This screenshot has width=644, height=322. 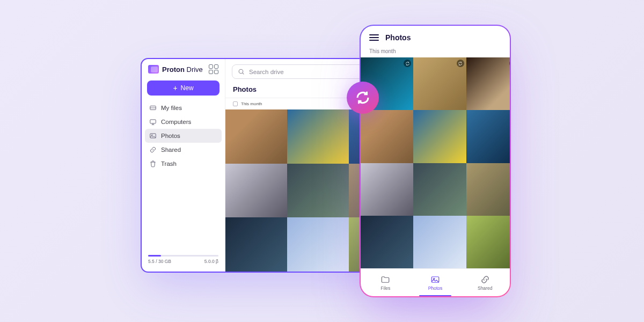 I want to click on tab-label: Shared, so click(x=485, y=288).